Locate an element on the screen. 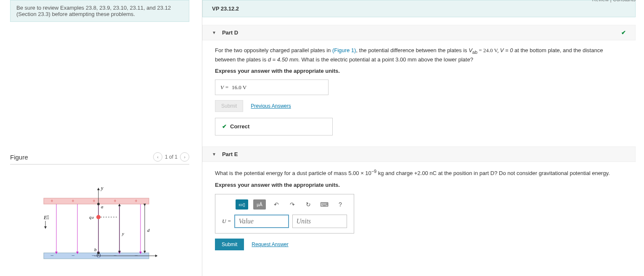 Image resolution: width=644 pixels, height=276 pixels. svg-text: q₀ is located at coordinates (92, 217).